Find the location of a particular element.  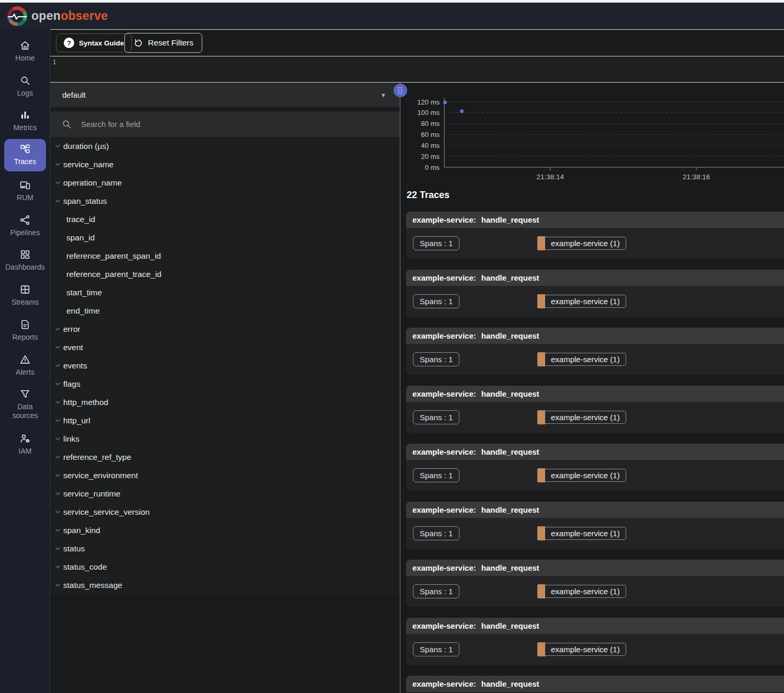

logo-ring-icon is located at coordinates (17, 16).